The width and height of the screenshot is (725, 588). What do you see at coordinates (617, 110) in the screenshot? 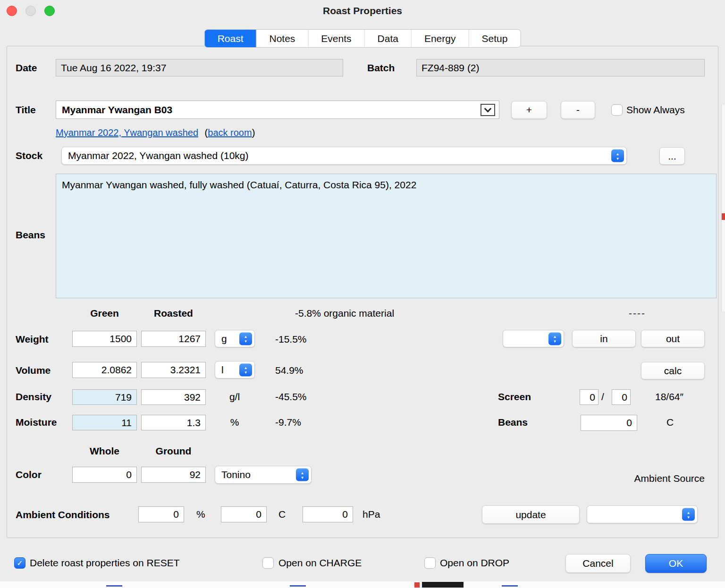
I see `show-always-checkbox` at bounding box center [617, 110].